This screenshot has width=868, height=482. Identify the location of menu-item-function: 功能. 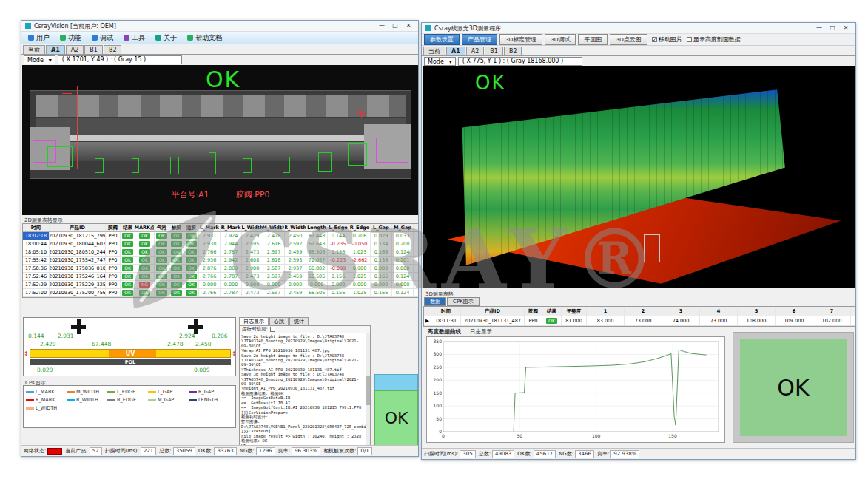
(71, 38).